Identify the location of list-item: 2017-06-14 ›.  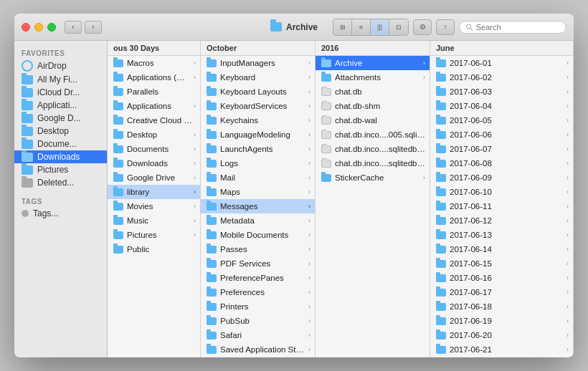
(502, 249).